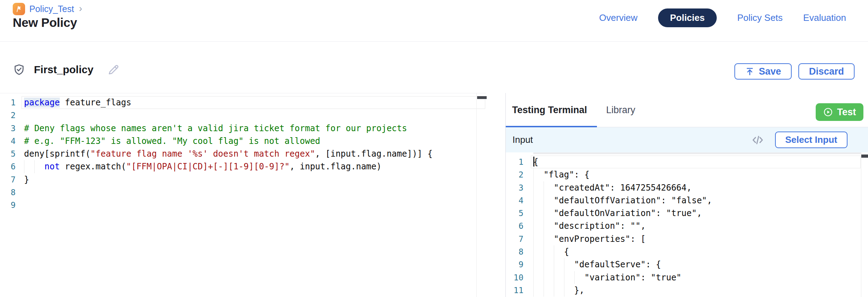 The height and width of the screenshot is (297, 868). What do you see at coordinates (811, 140) in the screenshot?
I see `select-input-button: Select Input` at bounding box center [811, 140].